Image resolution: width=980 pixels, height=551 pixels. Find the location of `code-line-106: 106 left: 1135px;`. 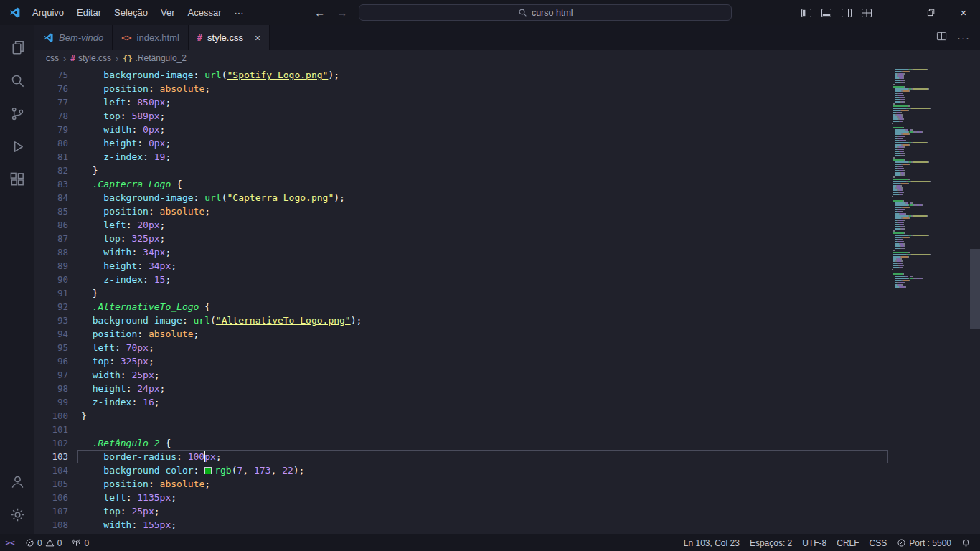

code-line-106: 106 left: 1135px; is located at coordinates (461, 498).